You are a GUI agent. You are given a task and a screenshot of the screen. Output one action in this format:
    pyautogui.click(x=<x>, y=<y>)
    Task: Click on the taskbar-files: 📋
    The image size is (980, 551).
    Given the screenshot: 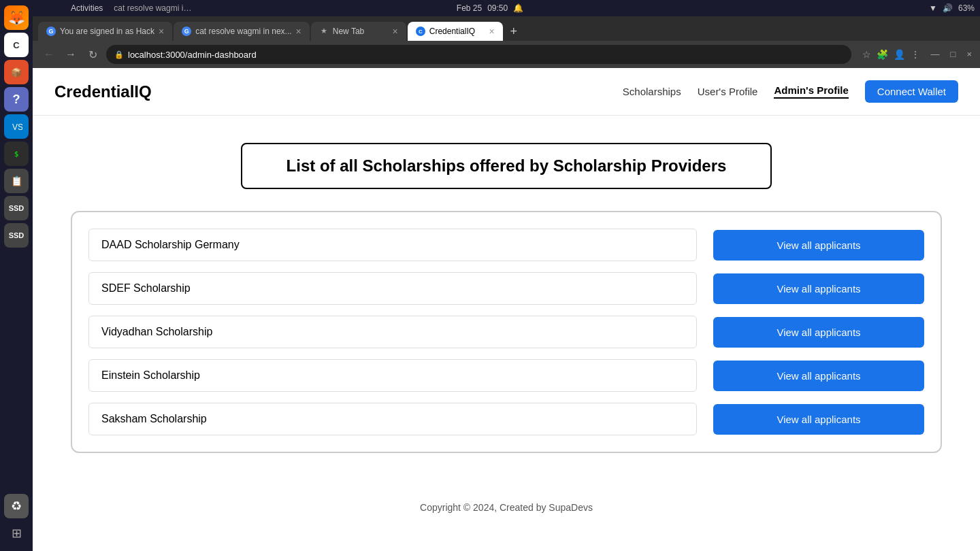 What is the action you would take?
    pyautogui.click(x=16, y=181)
    